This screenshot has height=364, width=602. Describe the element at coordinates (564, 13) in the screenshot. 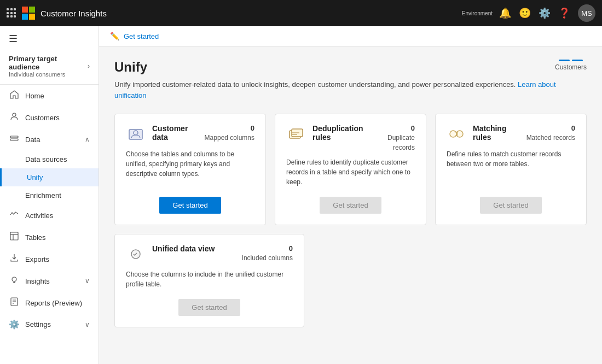

I see `help-icon: ❓` at that location.